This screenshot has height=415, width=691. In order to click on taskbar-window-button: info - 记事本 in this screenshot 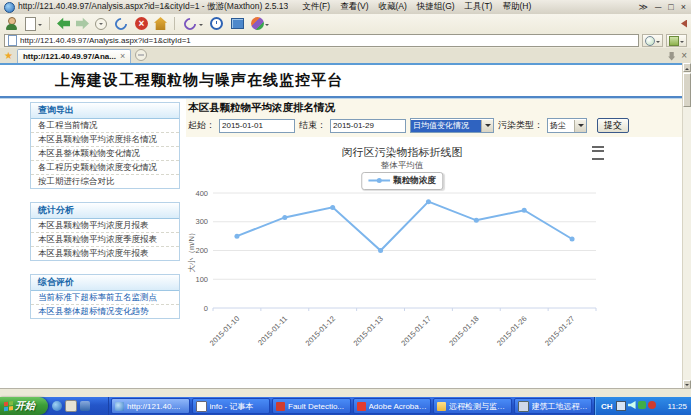, I will do `click(232, 406)`.